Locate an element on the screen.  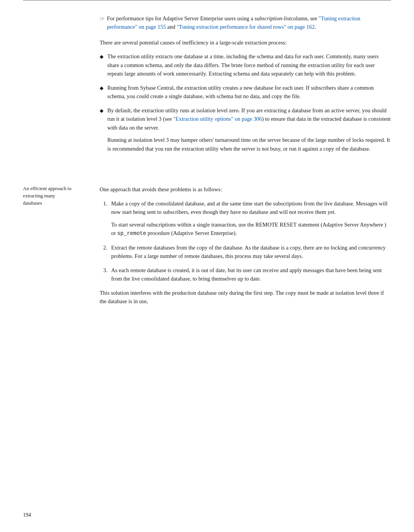
margin-label: An efficient approach to extracting many… is located at coordinates (57, 196).